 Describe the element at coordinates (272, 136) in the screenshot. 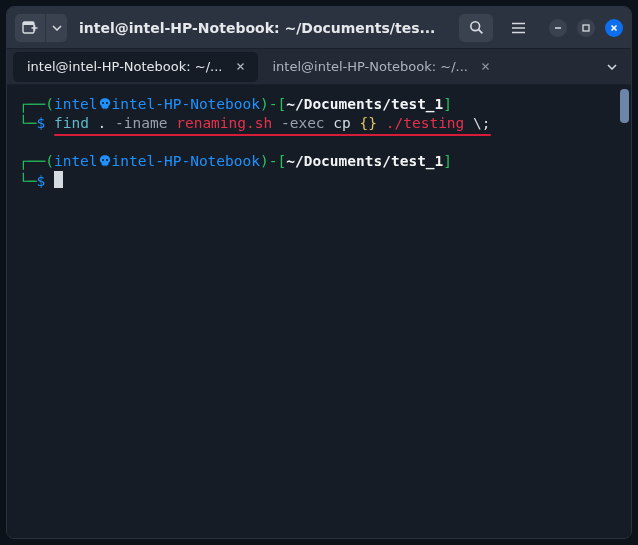

I see `command-underline` at that location.